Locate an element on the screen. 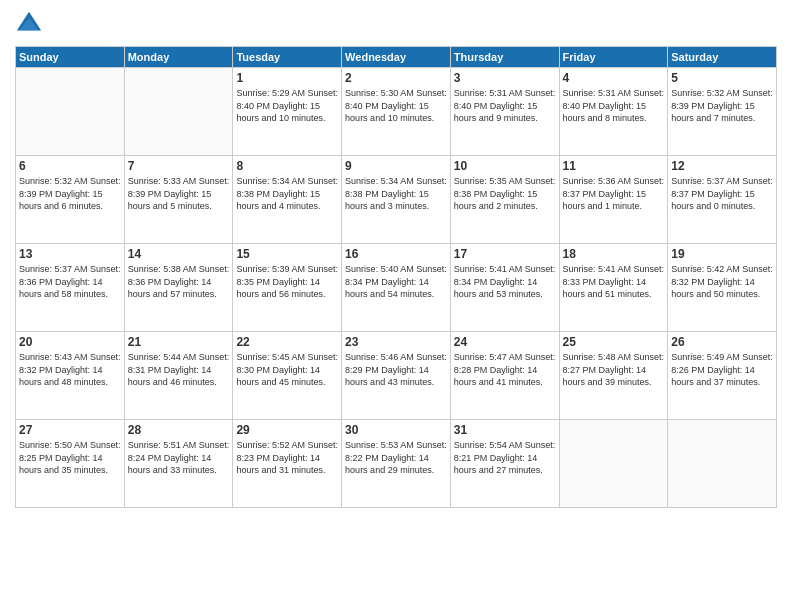 This screenshot has height=612, width=792. day-info: Sunrise: 5:37 AM Sunset: 8:36 PM Dayligh… is located at coordinates (70, 282).